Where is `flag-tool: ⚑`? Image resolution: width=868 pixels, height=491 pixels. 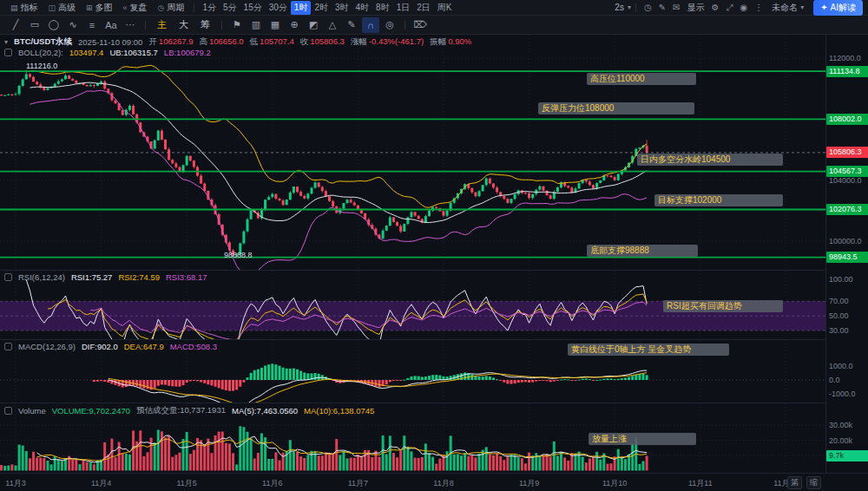 flag-tool: ⚑ is located at coordinates (237, 25).